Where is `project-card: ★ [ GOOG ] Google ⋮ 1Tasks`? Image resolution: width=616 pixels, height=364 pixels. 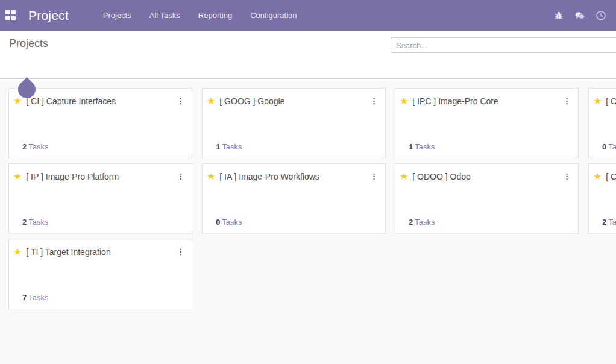
project-card: ★ [ GOOG ] Google ⋮ 1Tasks is located at coordinates (294, 123).